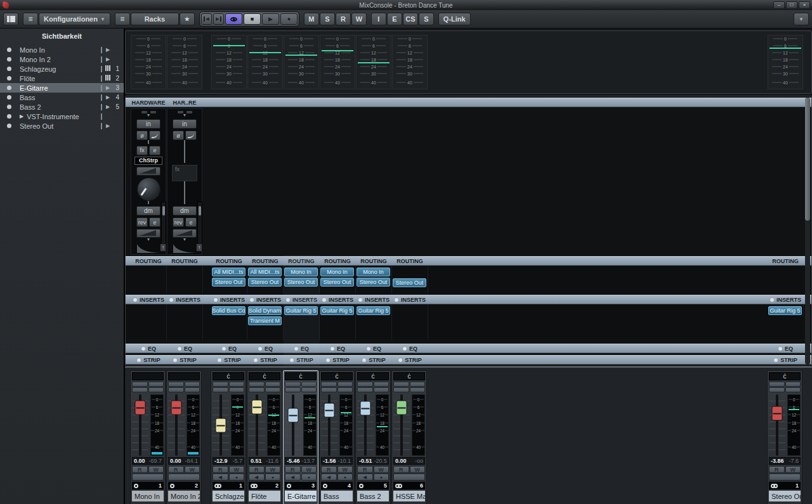 The width and height of the screenshot is (812, 504). I want to click on slot-button: All MIDI...ts, so click(228, 272).